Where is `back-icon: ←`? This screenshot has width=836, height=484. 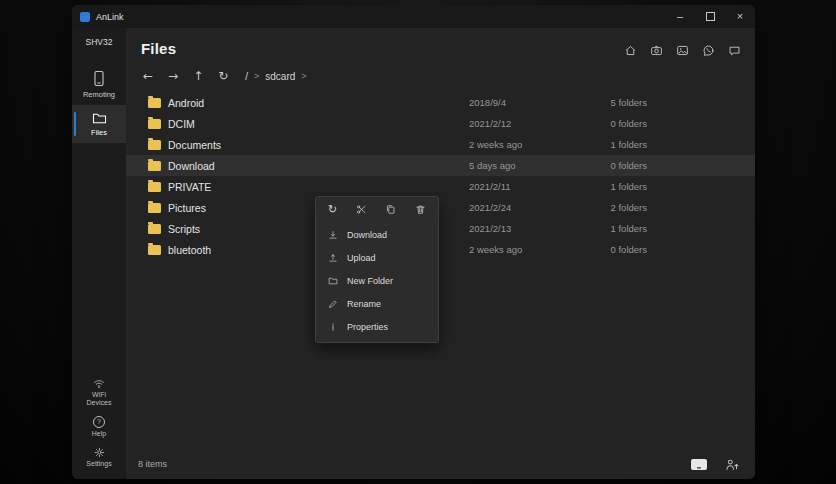
back-icon: ← is located at coordinates (148, 76).